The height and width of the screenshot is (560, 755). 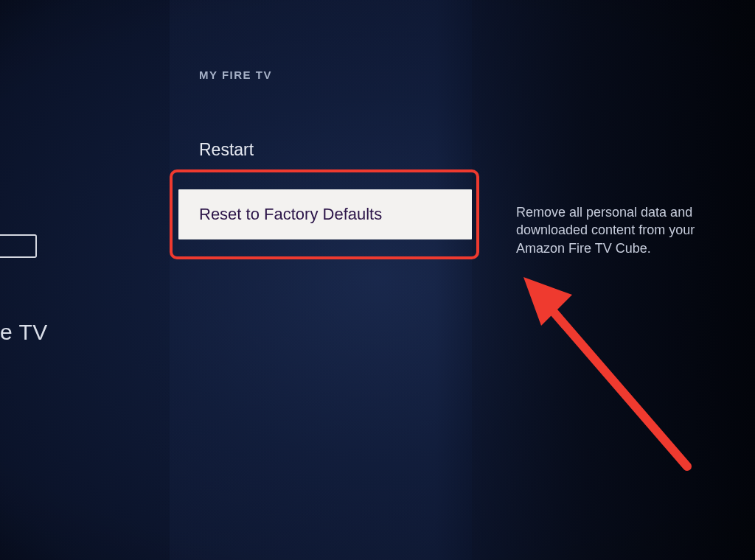 What do you see at coordinates (226, 150) in the screenshot?
I see `option-restart: Restart` at bounding box center [226, 150].